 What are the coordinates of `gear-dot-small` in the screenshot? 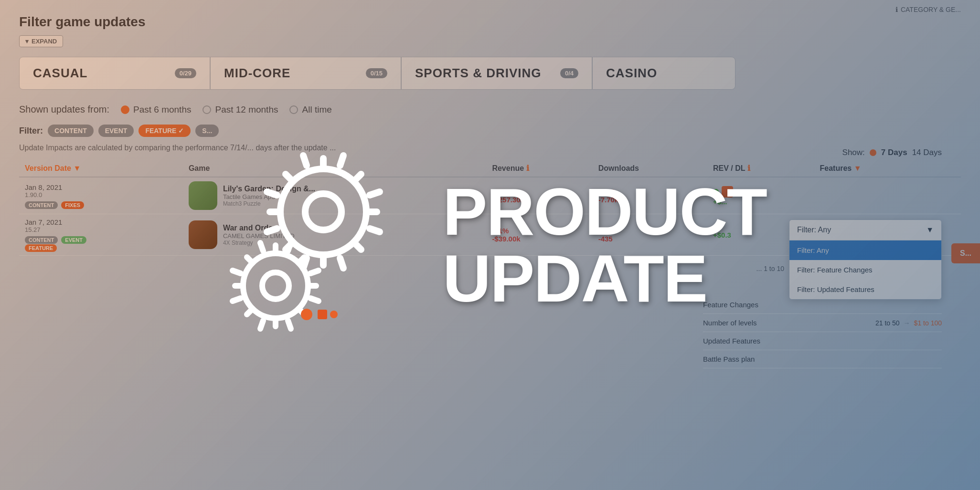 It's located at (334, 314).